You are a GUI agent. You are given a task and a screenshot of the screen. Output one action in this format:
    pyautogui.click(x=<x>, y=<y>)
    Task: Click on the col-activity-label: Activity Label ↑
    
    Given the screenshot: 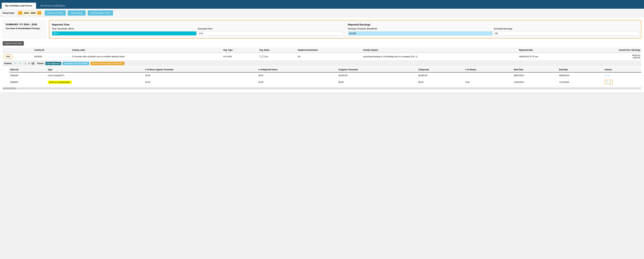 What is the action you would take?
    pyautogui.click(x=146, y=50)
    